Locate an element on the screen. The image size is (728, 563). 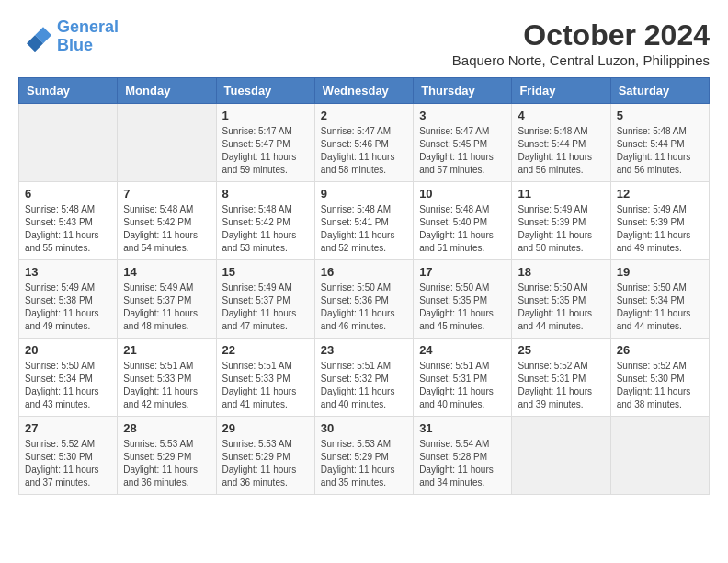
day-number: 16 is located at coordinates (364, 272).